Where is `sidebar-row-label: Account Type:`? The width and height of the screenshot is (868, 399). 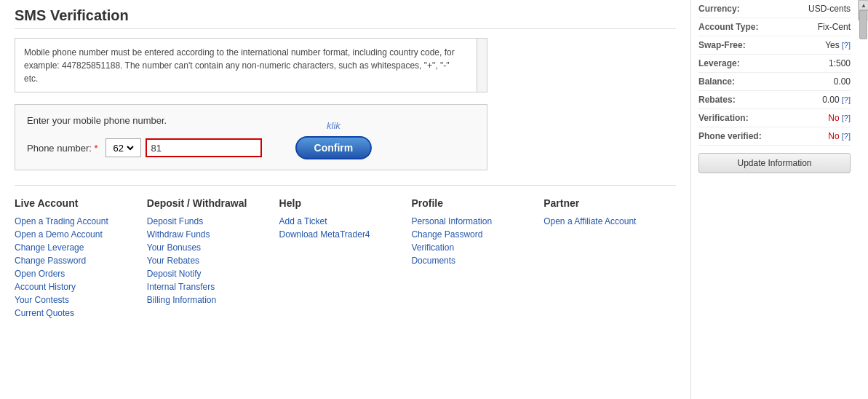
sidebar-row-label: Account Type: is located at coordinates (728, 27).